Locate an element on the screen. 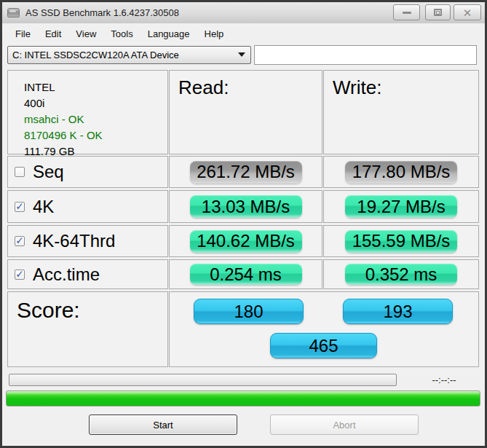 This screenshot has height=448, width=487. menu-help: Help is located at coordinates (214, 34).